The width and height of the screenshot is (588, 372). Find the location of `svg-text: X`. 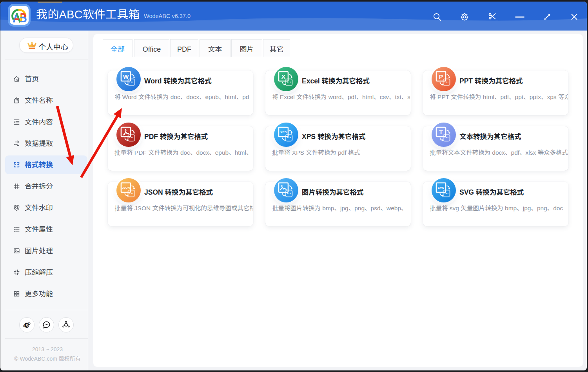

svg-text: X is located at coordinates (284, 77).